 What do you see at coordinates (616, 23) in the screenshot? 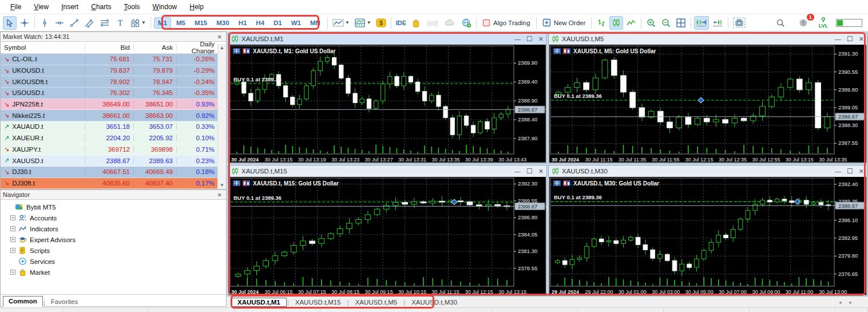
I see `candlestick-mode-icon` at bounding box center [616, 23].